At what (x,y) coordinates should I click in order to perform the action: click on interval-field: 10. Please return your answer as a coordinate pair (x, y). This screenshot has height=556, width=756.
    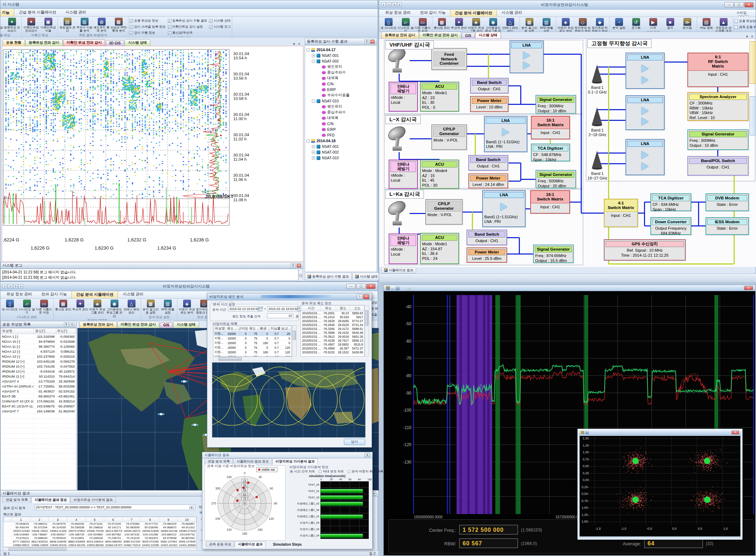
    Looking at the image, I should click on (280, 316).